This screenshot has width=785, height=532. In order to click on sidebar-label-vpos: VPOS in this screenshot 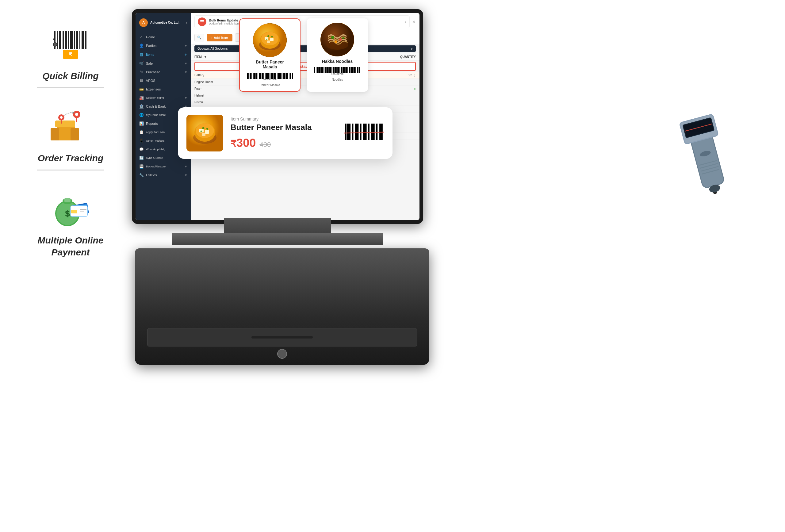, I will do `click(151, 80)`.